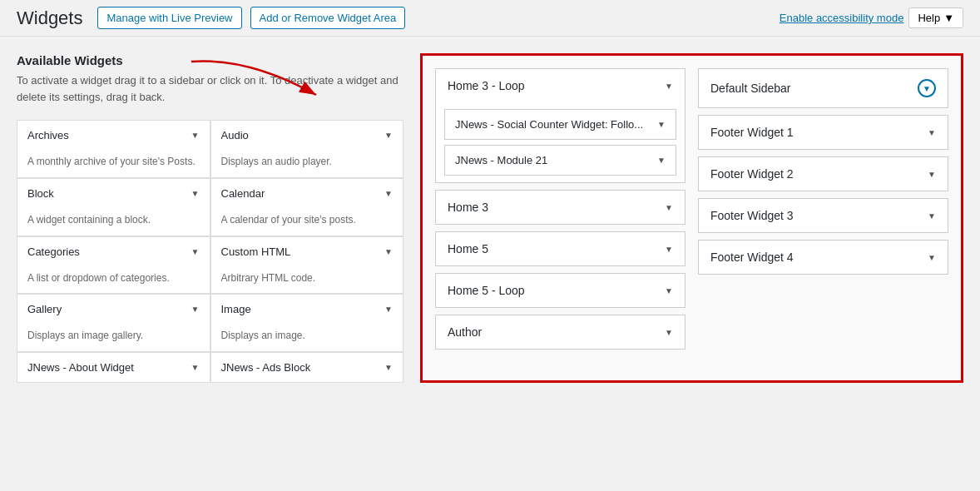  Describe the element at coordinates (561, 332) in the screenshot. I see `widget-area-header: Author ▼` at that location.